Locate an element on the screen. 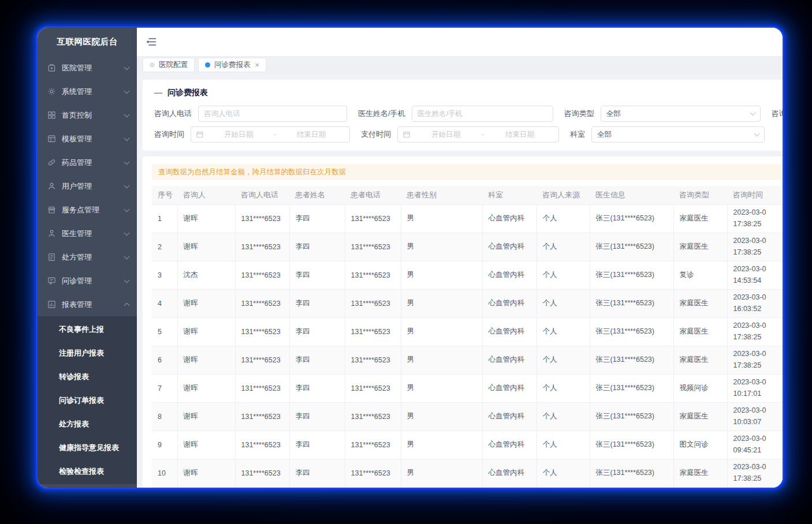 This screenshot has width=812, height=524. sidebar-subitem-0: 不良事件上报 is located at coordinates (87, 329).